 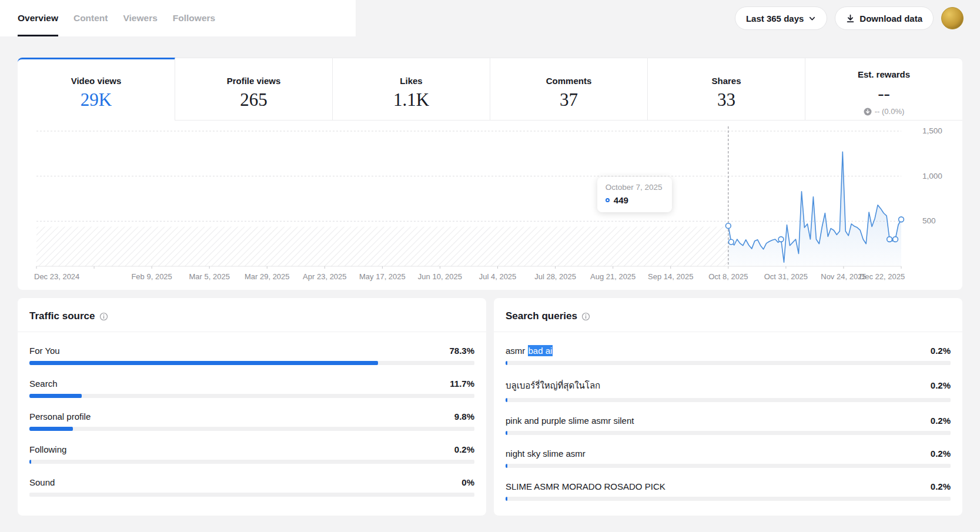 I want to click on list-item: Search11.7%, so click(x=252, y=388).